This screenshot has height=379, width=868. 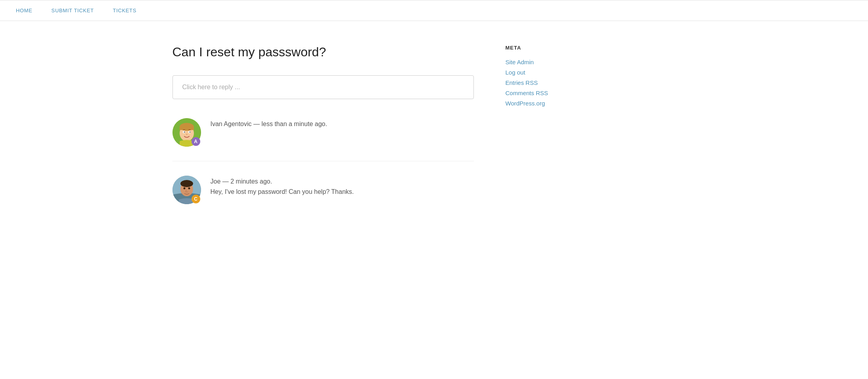 I want to click on comment-text-joe: Hey, I've lost my password! Can you help…, so click(x=282, y=192).